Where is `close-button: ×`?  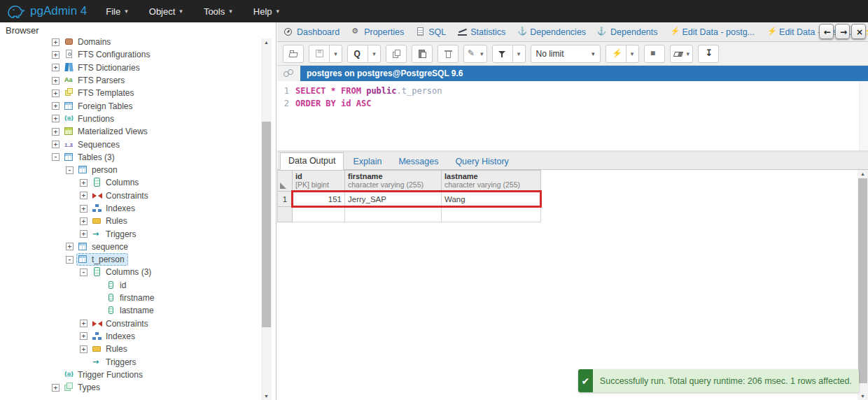 close-button: × is located at coordinates (858, 31).